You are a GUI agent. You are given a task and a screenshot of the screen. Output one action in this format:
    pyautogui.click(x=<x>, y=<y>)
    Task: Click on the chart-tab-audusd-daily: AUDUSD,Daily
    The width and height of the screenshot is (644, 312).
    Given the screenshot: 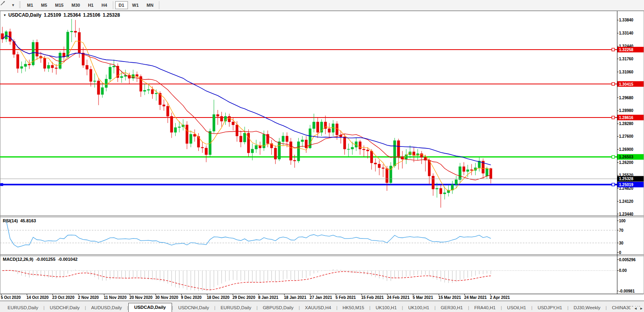 What is the action you would take?
    pyautogui.click(x=106, y=308)
    